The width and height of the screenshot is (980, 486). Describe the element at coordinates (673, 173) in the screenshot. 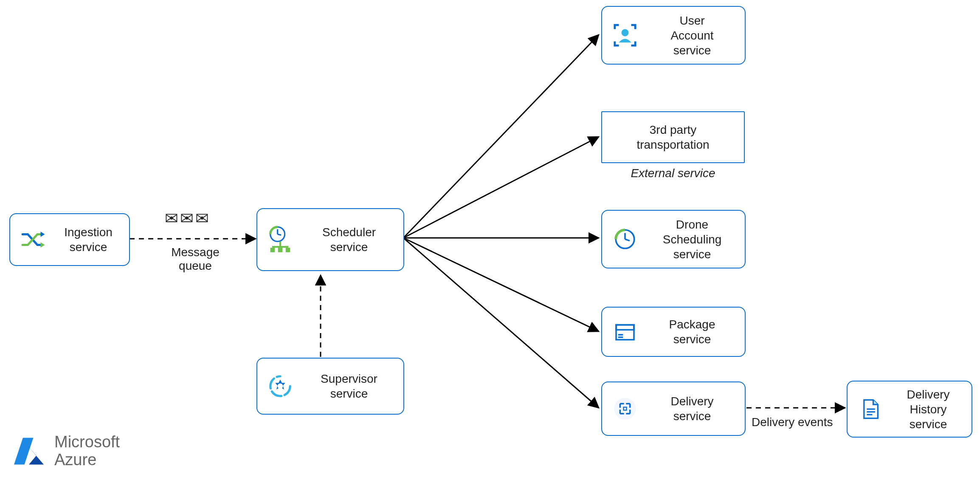

I see `caption-external-service: External service` at that location.